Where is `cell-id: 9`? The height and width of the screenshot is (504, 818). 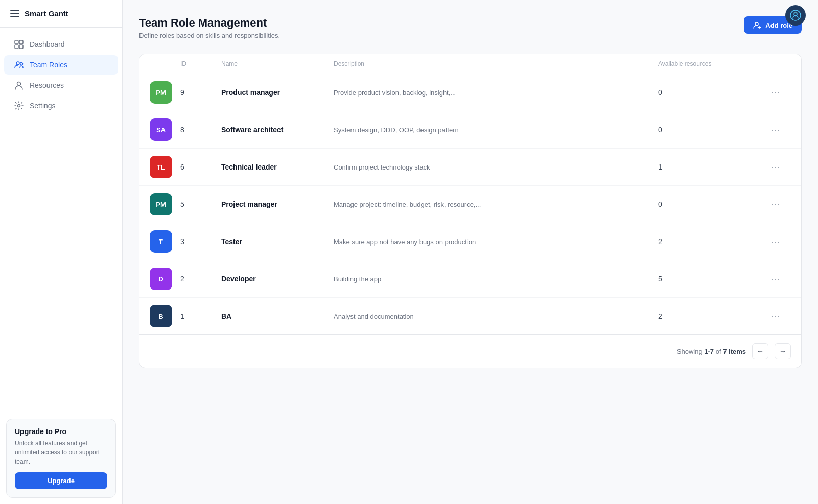 cell-id: 9 is located at coordinates (201, 92).